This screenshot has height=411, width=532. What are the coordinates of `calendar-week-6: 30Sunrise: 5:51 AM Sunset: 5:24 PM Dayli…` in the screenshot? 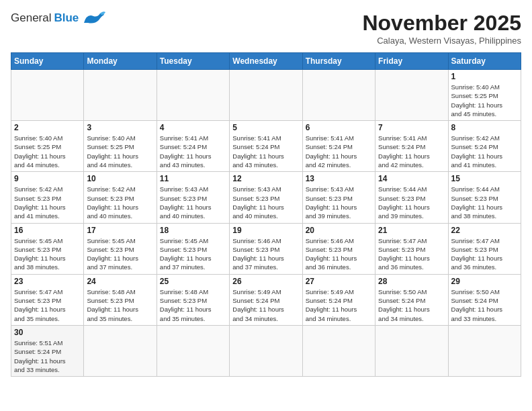 It's located at (266, 351).